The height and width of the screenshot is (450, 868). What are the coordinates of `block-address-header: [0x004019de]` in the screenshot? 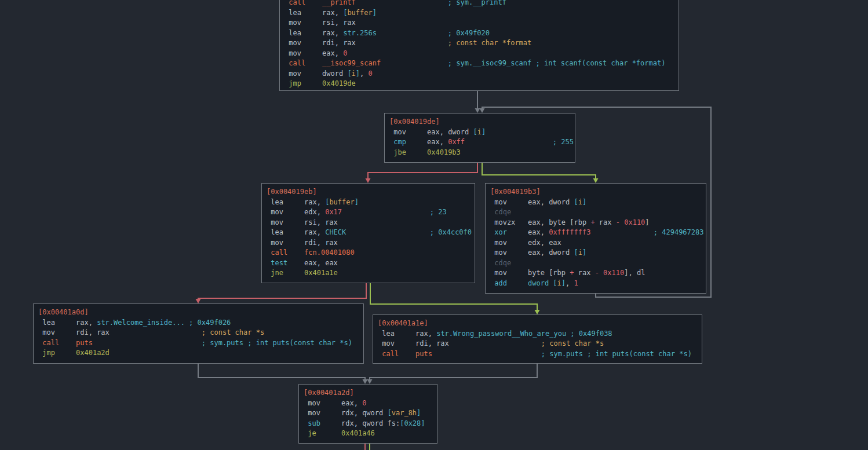 It's located at (480, 122).